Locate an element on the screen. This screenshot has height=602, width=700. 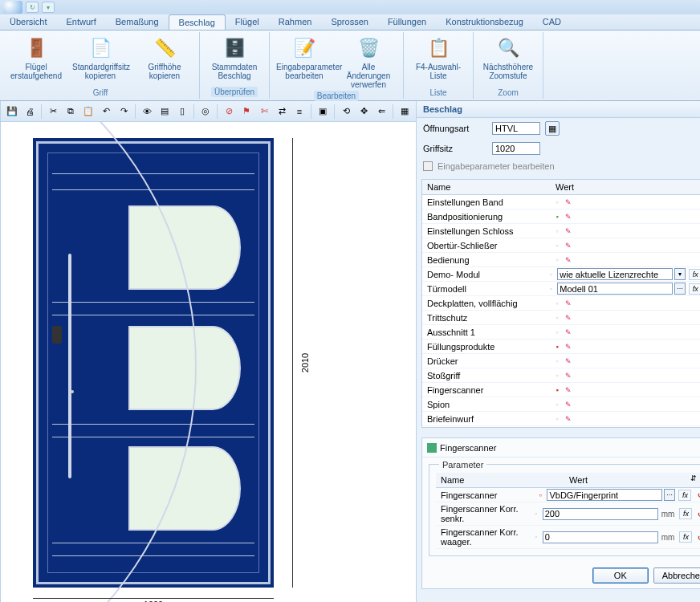
ribbon-btn-griff-height-icon: 📏Griffhöhe kopieren is located at coordinates (165, 61).